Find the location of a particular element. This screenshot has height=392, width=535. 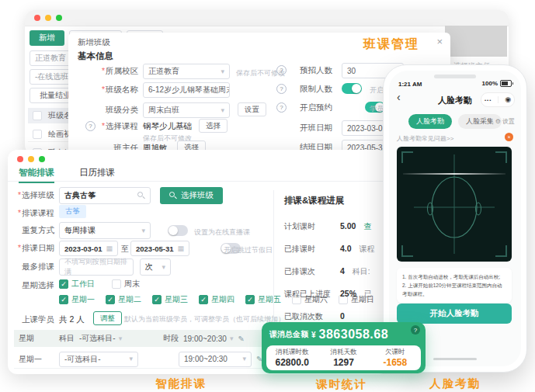

start-attendance-button: 开始人脸考勤 is located at coordinates (454, 314).